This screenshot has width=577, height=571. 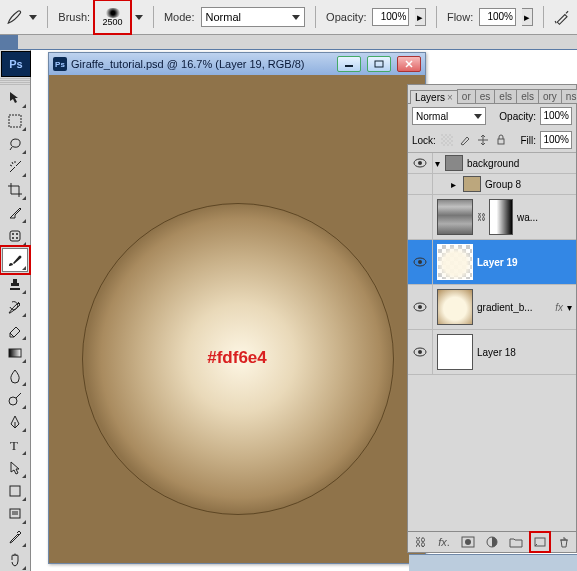 I want to click on layer-fx-icon: fx., so click(x=444, y=542).